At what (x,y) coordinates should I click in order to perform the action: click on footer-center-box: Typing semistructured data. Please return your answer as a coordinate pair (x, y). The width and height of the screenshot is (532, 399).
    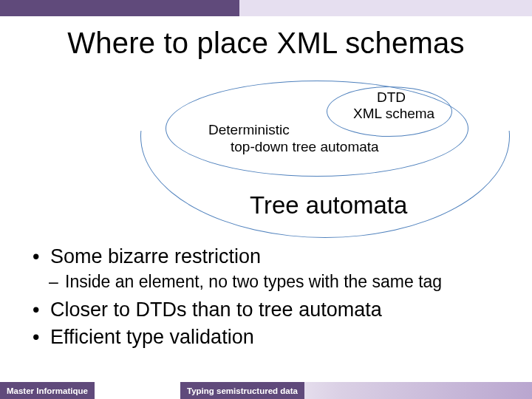
    Looking at the image, I should click on (242, 390).